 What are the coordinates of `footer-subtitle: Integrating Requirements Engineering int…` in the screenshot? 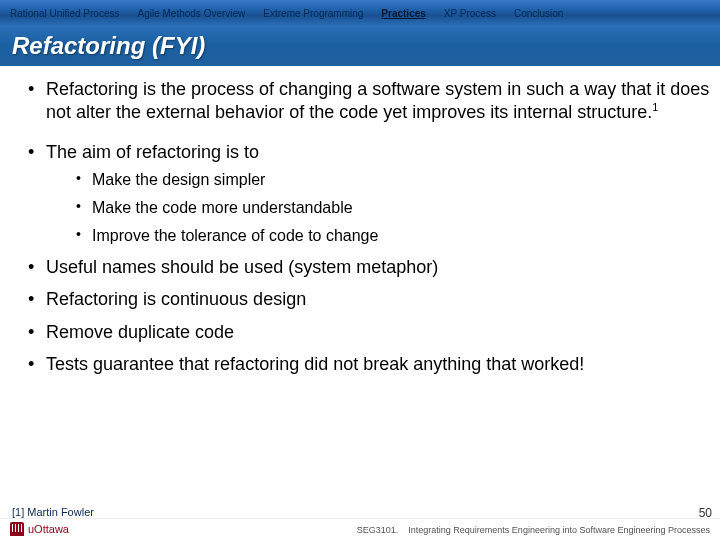 It's located at (559, 530).